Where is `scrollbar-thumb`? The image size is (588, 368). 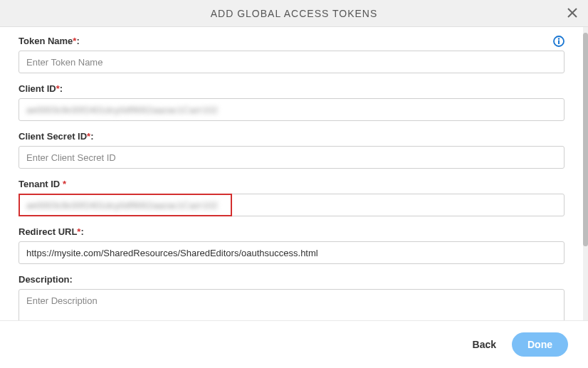 scrollbar-thumb is located at coordinates (585, 140).